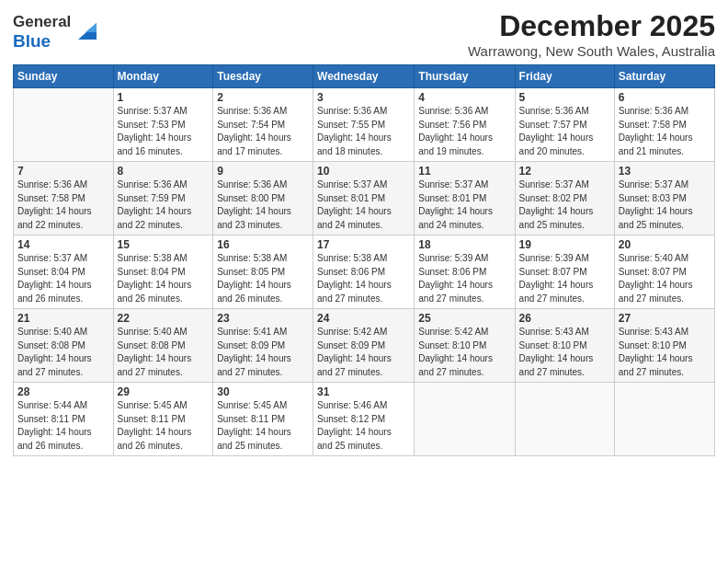  Describe the element at coordinates (351, 419) in the screenshot. I see `sunset-text: Sunset: 8:12 PM` at that location.